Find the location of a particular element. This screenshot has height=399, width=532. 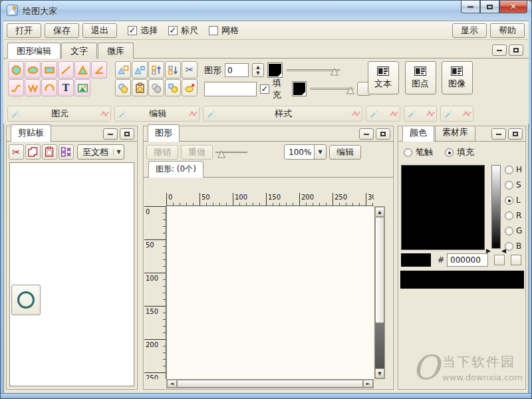

text-tool-button: T is located at coordinates (66, 88).